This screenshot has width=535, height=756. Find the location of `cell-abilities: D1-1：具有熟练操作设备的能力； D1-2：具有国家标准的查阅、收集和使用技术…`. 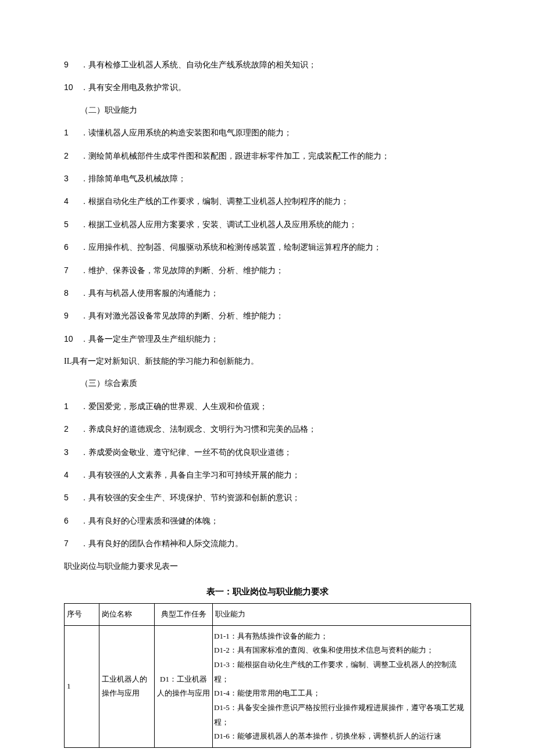

cell-abilities: D1-1：具有熟练操作设备的能力； D1-2：具有国家标准的查阅、收集和使用技术… is located at coordinates (342, 687).